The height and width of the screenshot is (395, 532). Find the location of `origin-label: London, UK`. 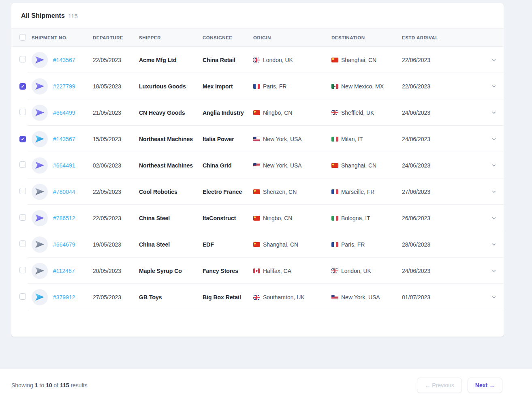

origin-label: London, UK is located at coordinates (278, 60).